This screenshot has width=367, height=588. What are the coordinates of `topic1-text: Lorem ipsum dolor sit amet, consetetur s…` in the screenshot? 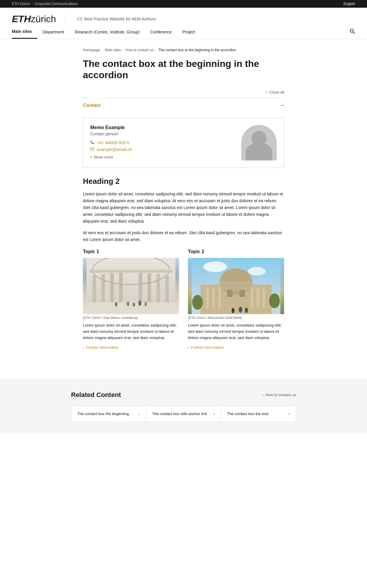 It's located at (131, 332).